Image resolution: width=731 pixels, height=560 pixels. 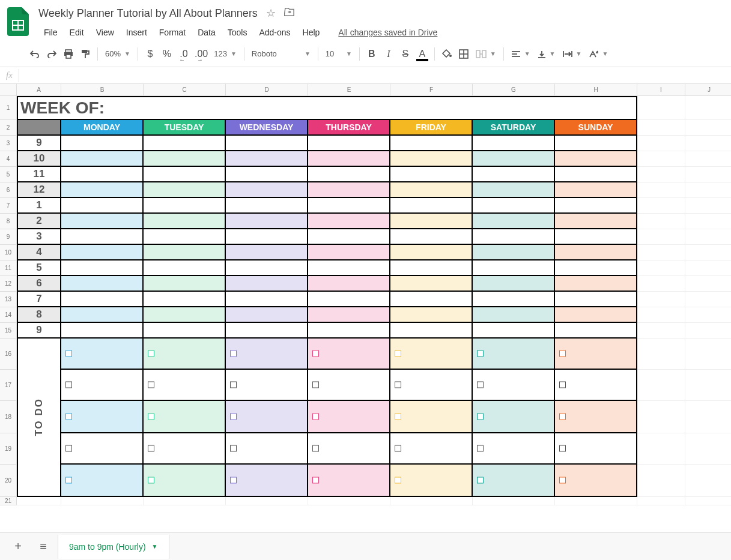 I want to click on hour-label: 11, so click(x=39, y=175).